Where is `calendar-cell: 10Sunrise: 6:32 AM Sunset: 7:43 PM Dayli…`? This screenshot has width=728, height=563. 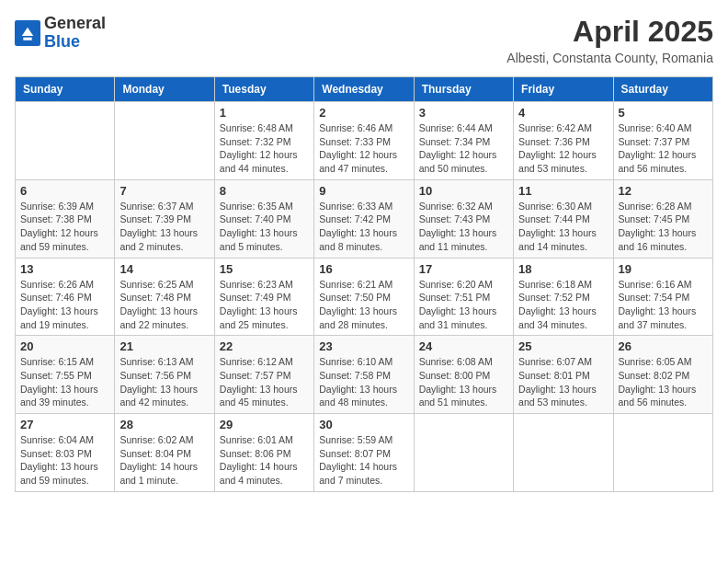
calendar-cell: 10Sunrise: 6:32 AM Sunset: 7:43 PM Dayli… is located at coordinates (463, 219).